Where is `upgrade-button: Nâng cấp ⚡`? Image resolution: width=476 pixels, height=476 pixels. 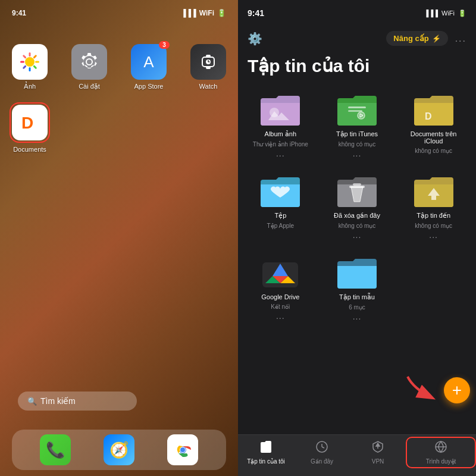
upgrade-button: Nâng cấp ⚡ is located at coordinates (416, 38).